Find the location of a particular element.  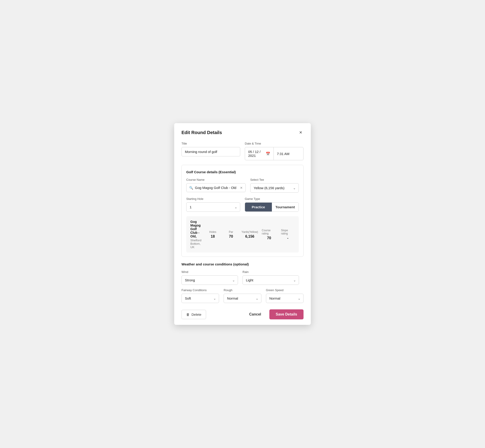

slope-rating-label: Slope rating is located at coordinates (288, 232).